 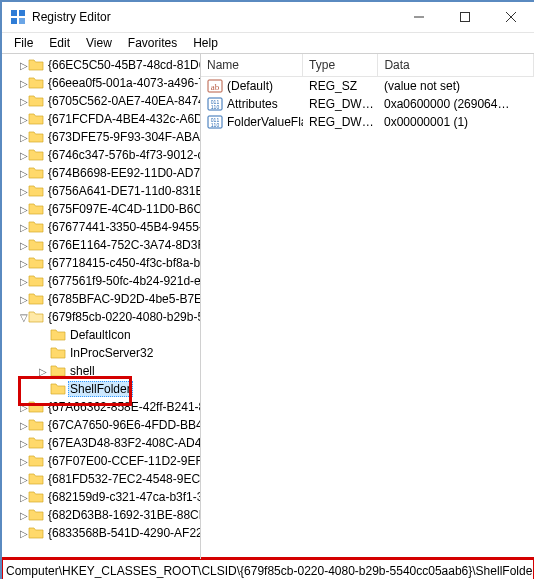 I want to click on tree-node: ▷{673DFE75-9F93-304F-ABA8-, so click(x=101, y=137).